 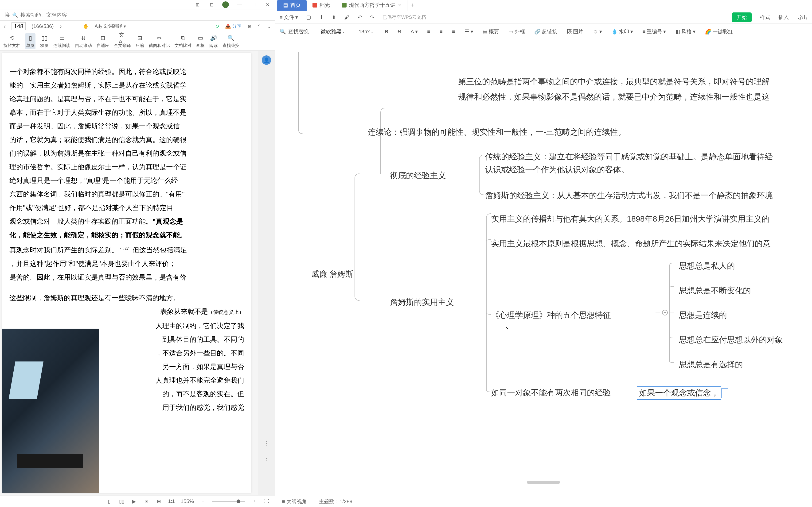 What do you see at coordinates (731, 340) in the screenshot?
I see `mm-node: 思想总在应付思想以外的对象` at bounding box center [731, 340].